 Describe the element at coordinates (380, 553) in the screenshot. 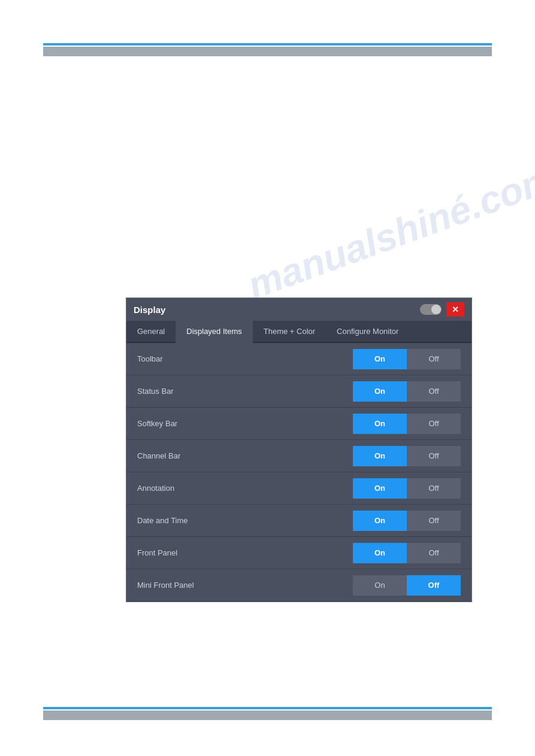

I see `front-panel-on-button: On` at that location.